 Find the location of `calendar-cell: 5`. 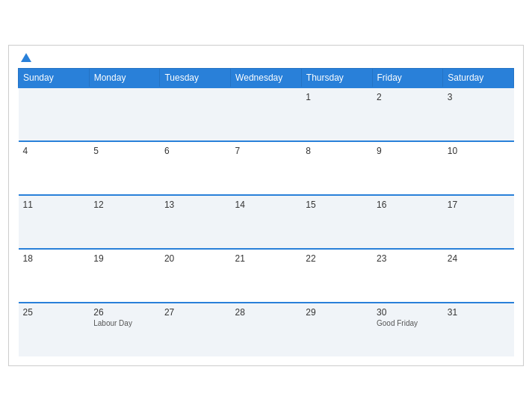

calendar-cell: 5 is located at coordinates (124, 168).